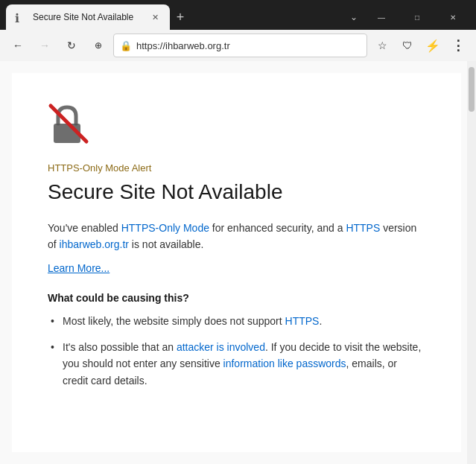  Describe the element at coordinates (238, 15) in the screenshot. I see `tab-bar: ℹ Secure Site Not Available ✕ + ⌄ — □ ✕` at that location.